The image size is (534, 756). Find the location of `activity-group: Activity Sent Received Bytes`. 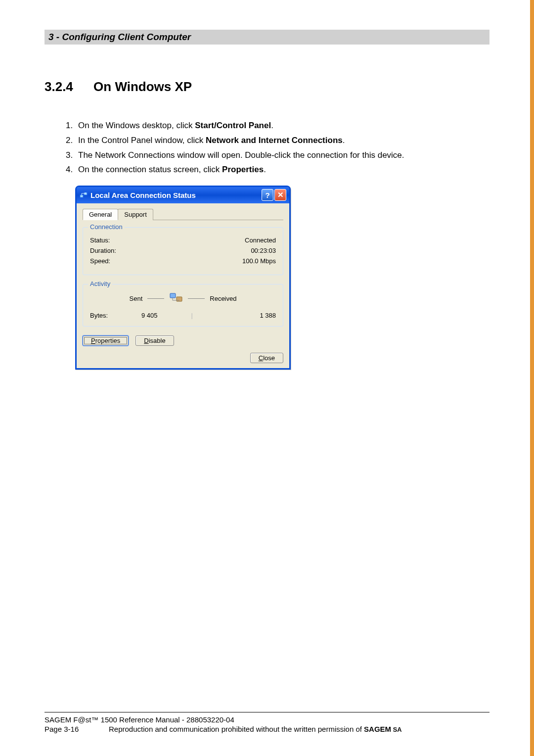

activity-group: Activity Sent Received Bytes is located at coordinates (183, 305).